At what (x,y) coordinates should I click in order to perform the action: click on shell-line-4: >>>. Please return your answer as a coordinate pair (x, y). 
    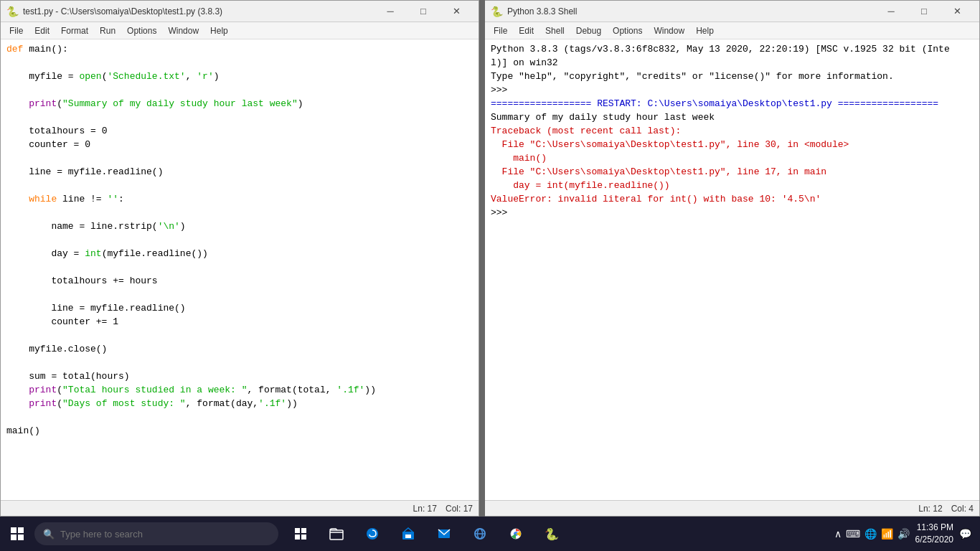
    Looking at the image, I should click on (732, 90).